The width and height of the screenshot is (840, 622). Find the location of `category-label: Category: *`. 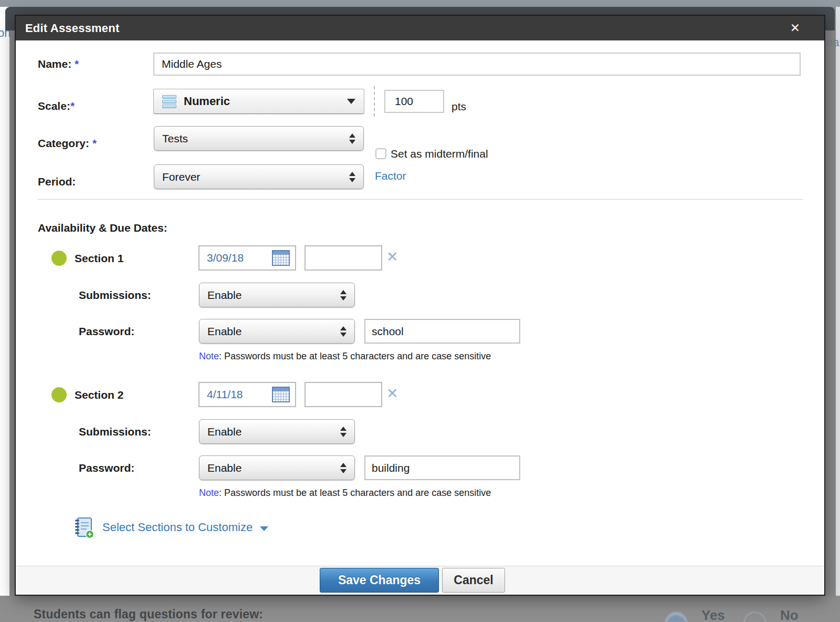

category-label: Category: * is located at coordinates (67, 143).